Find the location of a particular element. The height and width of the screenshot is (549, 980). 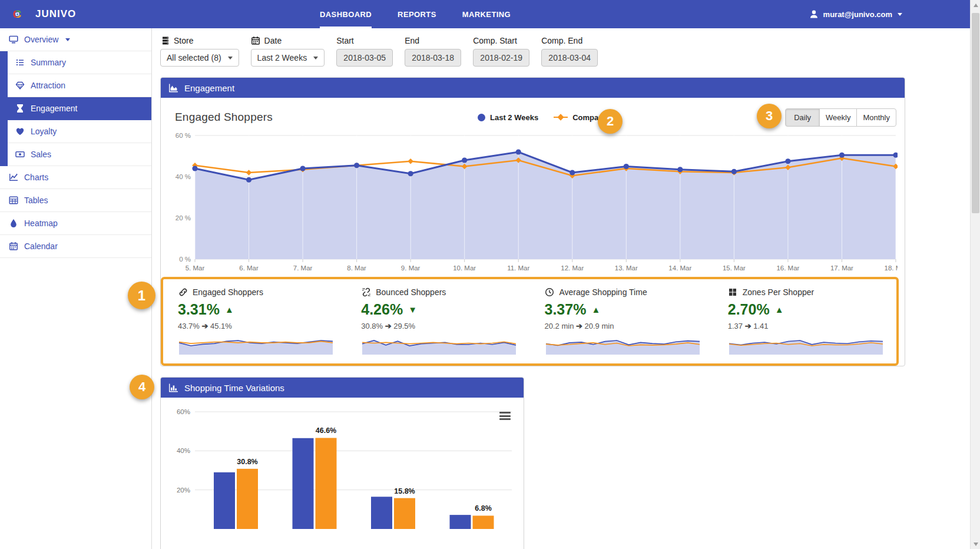

trend-down-icon: ▼ is located at coordinates (412, 310).